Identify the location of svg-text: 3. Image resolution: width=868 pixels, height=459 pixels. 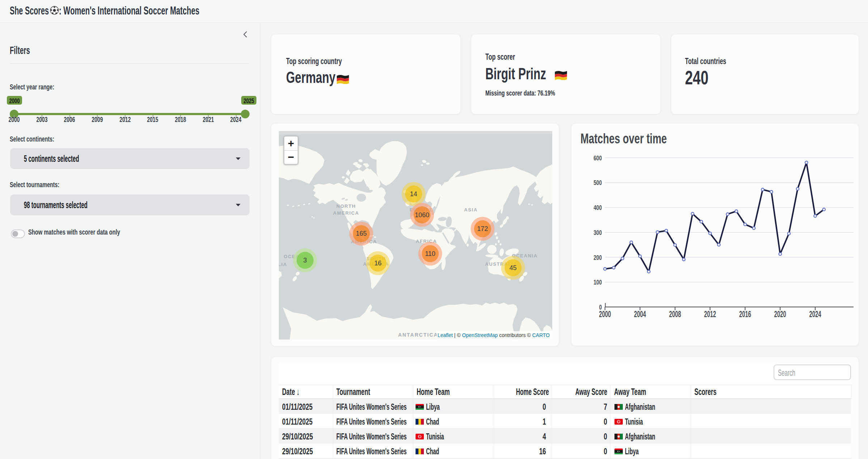
(305, 260).